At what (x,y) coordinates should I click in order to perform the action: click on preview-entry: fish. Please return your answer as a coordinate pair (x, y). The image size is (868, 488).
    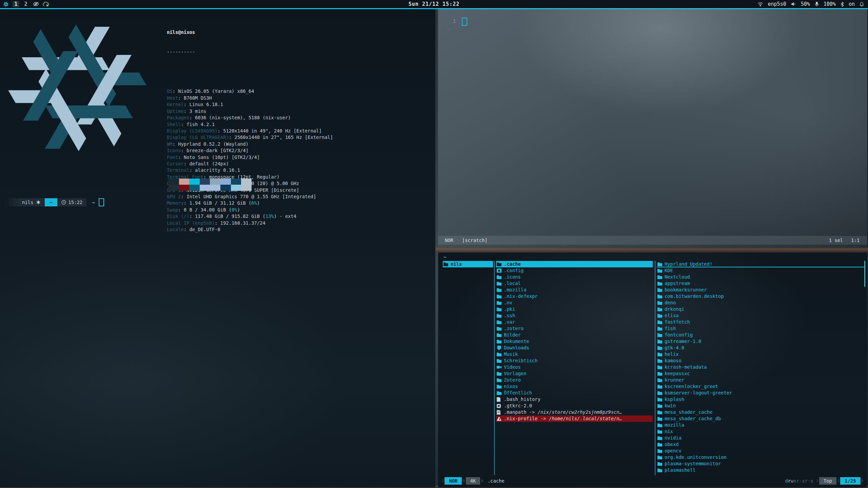
    Looking at the image, I should click on (761, 329).